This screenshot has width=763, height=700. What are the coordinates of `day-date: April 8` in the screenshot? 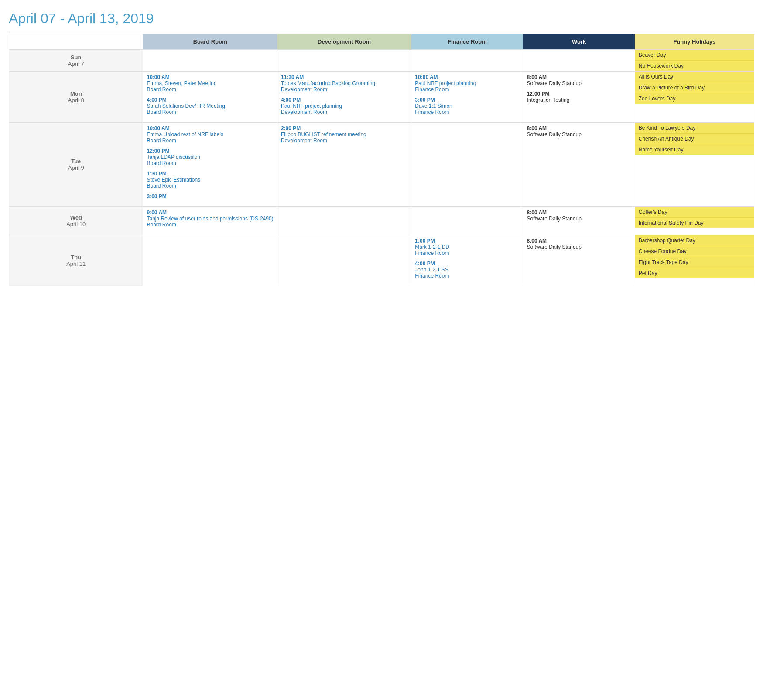 It's located at (76, 100).